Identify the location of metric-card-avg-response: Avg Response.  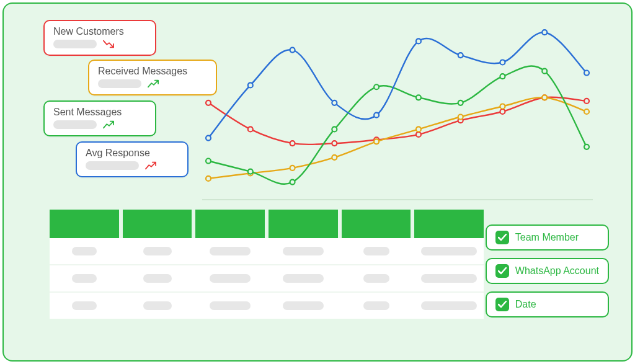
(132, 159).